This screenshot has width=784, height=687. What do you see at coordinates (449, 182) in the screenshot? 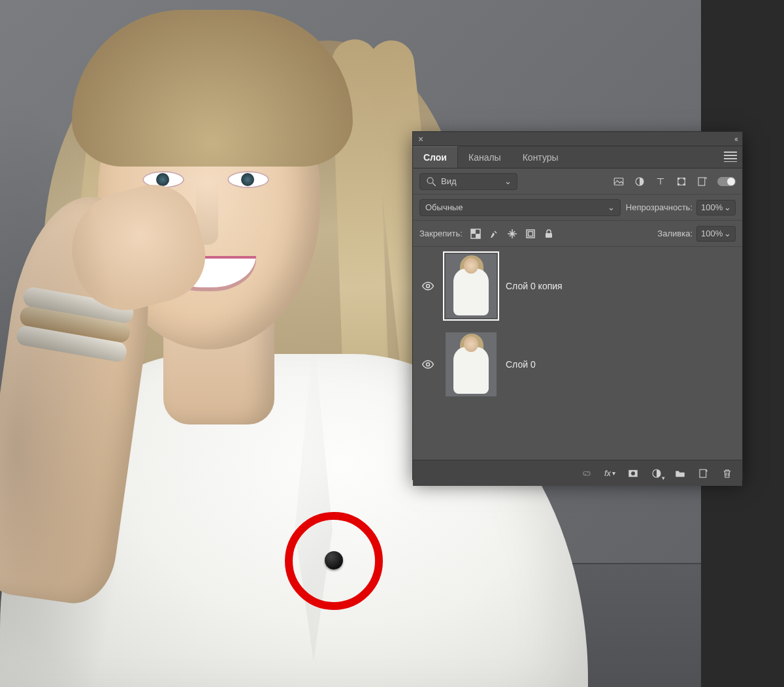
I see `layer-filter-label: Вид` at bounding box center [449, 182].